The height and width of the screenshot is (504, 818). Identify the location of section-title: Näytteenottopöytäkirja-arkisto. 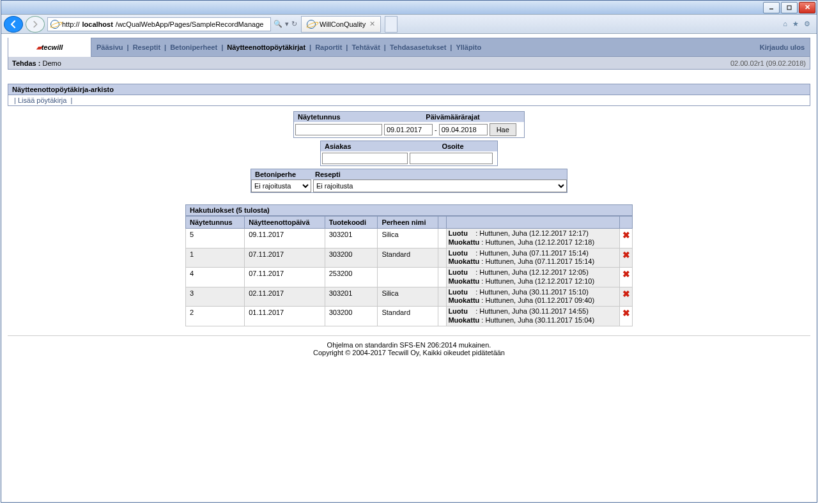
(409, 89).